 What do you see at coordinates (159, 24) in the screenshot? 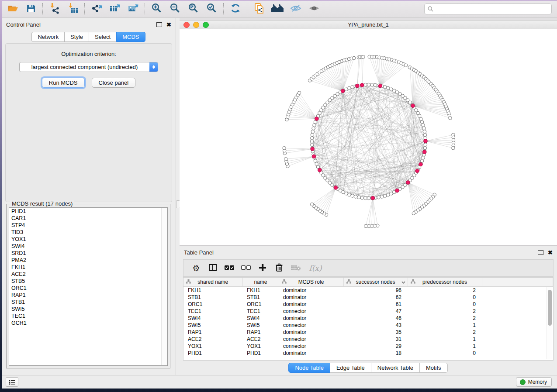
I see `float-panel-icon` at bounding box center [159, 24].